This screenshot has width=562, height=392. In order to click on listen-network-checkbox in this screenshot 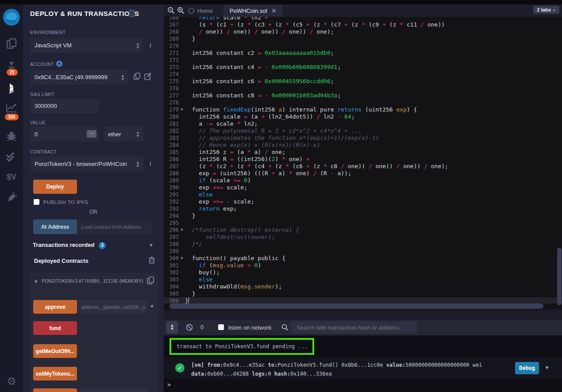, I will do `click(221, 327)`.